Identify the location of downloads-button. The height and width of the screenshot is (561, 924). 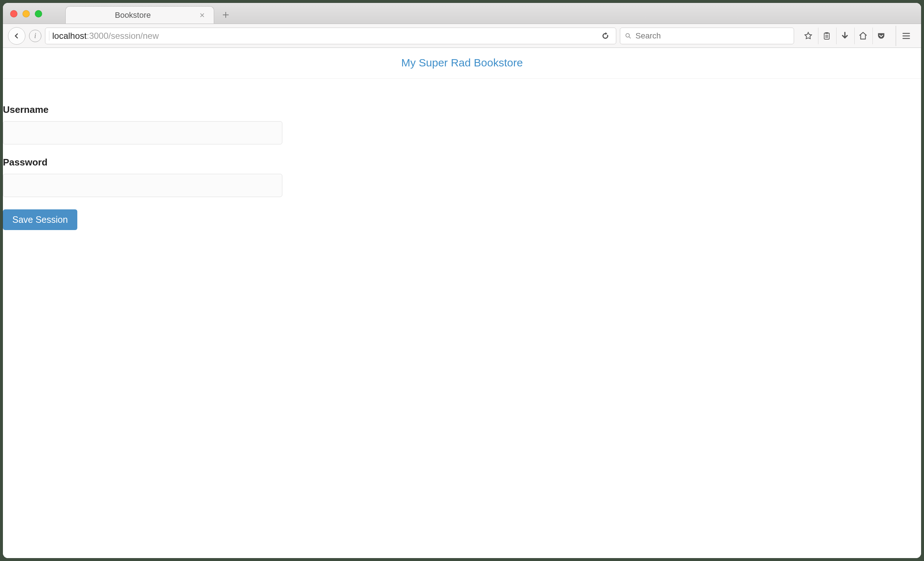
(844, 36).